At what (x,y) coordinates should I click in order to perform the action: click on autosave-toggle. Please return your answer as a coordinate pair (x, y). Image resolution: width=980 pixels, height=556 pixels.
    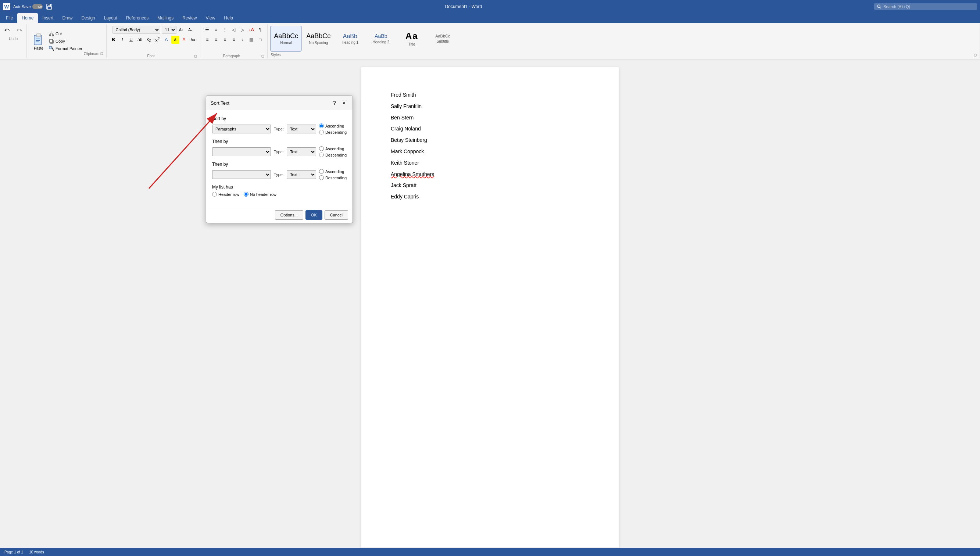
    Looking at the image, I should click on (37, 7).